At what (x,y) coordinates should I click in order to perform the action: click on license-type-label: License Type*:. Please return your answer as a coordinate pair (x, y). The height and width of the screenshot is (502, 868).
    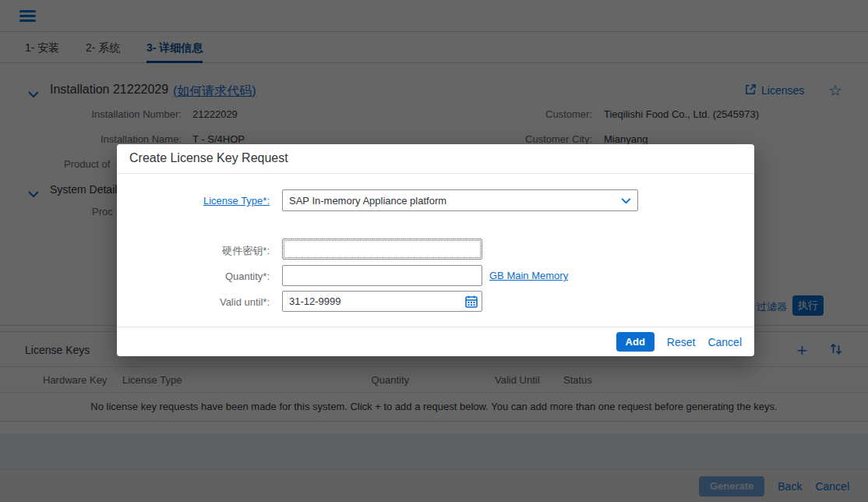
    Looking at the image, I should click on (193, 201).